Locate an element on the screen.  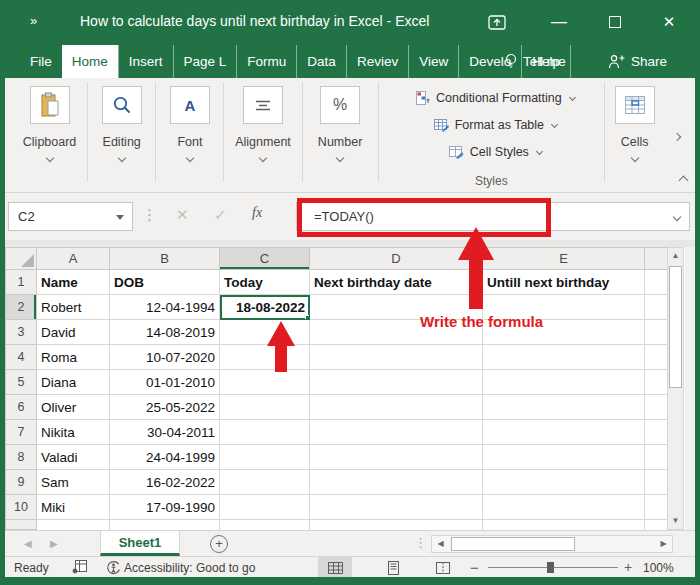
scroll-left-icon: ◀ is located at coordinates (440, 544).